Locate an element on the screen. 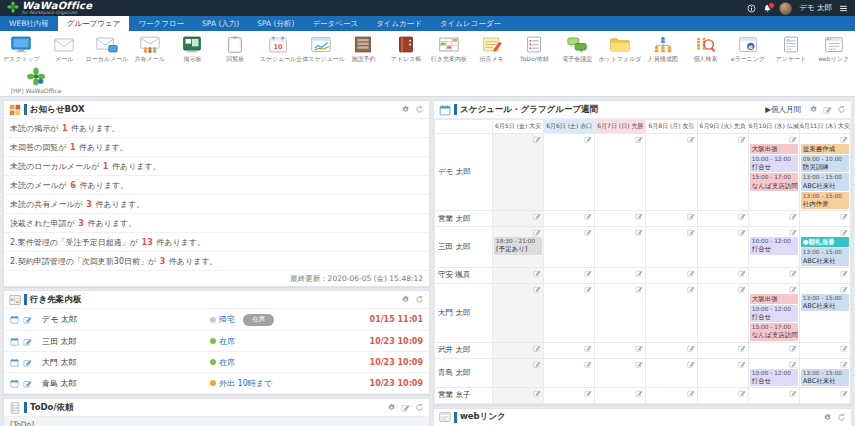 Image resolution: width=855 pixels, height=426 pixels. notice-item: 決裁された申請が 3 件あります。 is located at coordinates (216, 224).